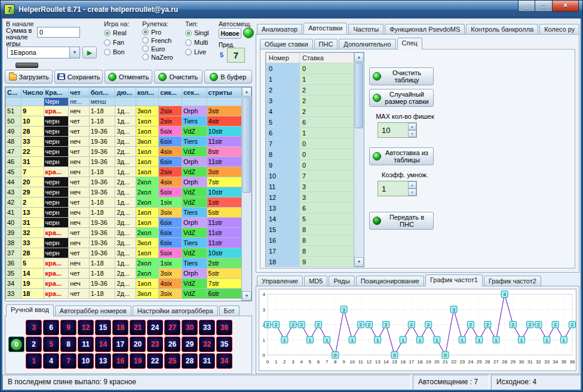  I want to click on collapse-button, so click(27, 66).